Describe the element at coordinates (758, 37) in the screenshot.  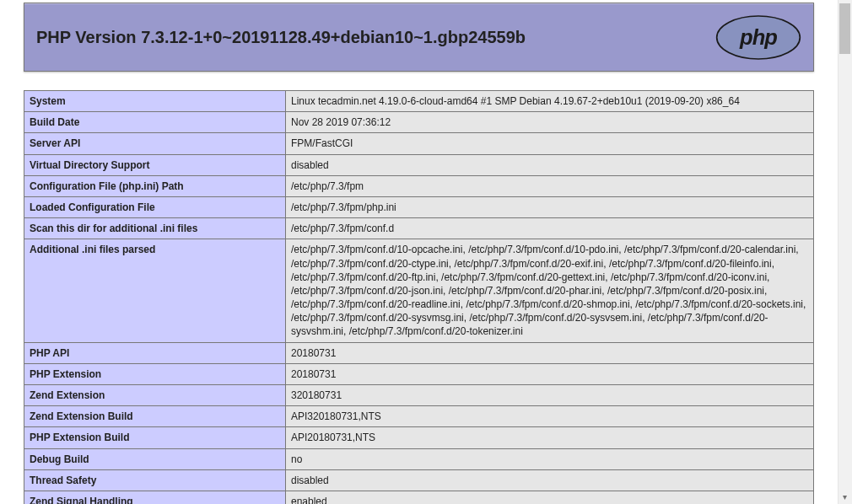
I see `svg-text: php` at that location.